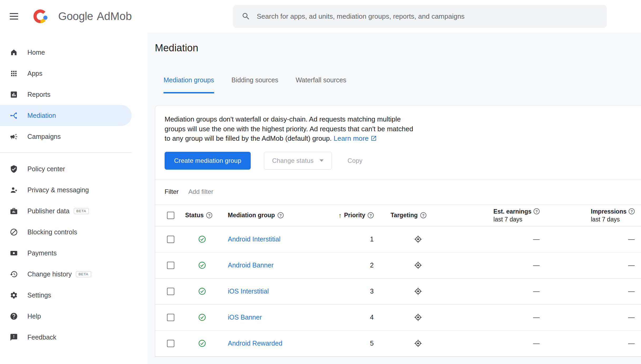  What do you see at coordinates (372, 291) in the screenshot?
I see `priority-value: 3` at bounding box center [372, 291].